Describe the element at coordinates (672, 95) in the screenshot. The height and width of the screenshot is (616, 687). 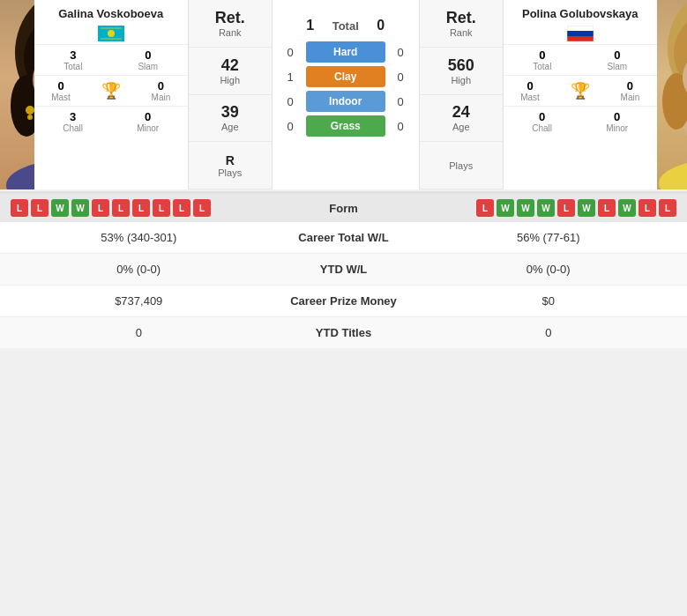
I see `right-player-photo: Diadora` at that location.